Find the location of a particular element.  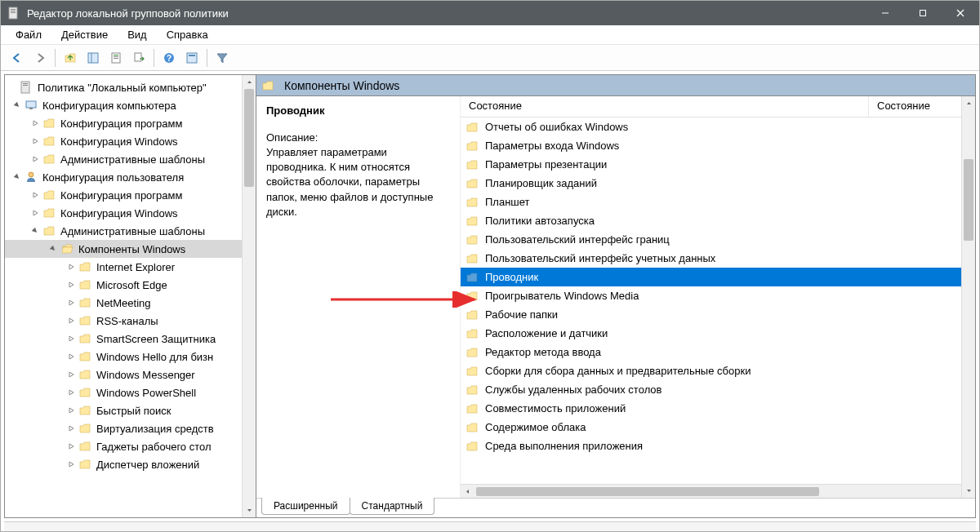

options-button is located at coordinates (192, 58).